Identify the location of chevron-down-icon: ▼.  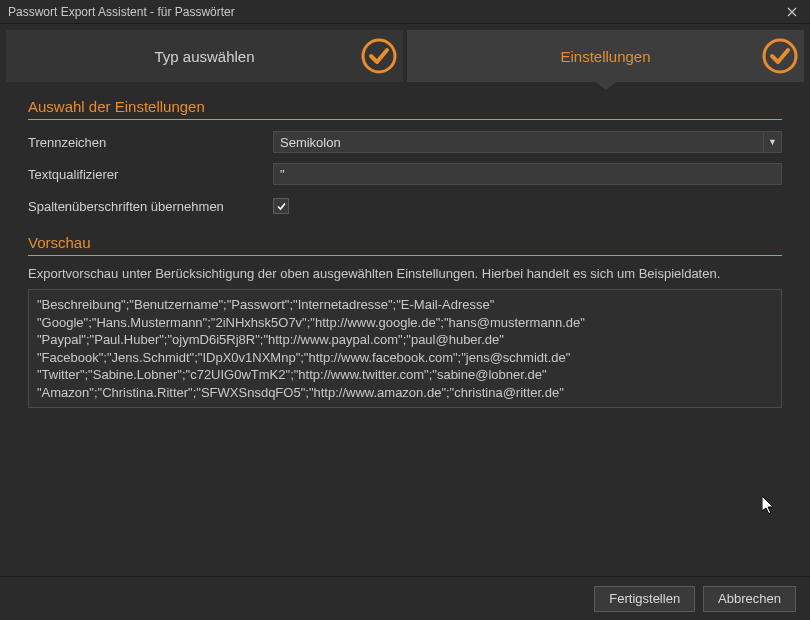
(772, 142).